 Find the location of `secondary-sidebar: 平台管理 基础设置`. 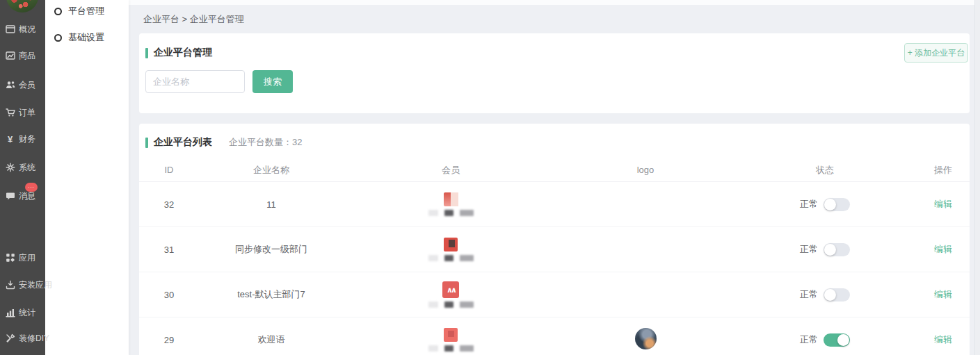

secondary-sidebar: 平台管理 基础设置 is located at coordinates (87, 178).